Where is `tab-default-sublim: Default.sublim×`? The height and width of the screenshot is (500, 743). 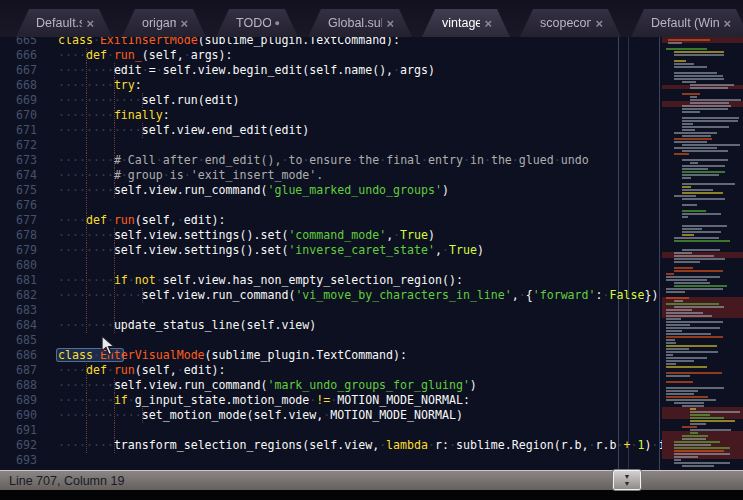
tab-default-sublim: Default.sublim× is located at coordinates (64, 23).